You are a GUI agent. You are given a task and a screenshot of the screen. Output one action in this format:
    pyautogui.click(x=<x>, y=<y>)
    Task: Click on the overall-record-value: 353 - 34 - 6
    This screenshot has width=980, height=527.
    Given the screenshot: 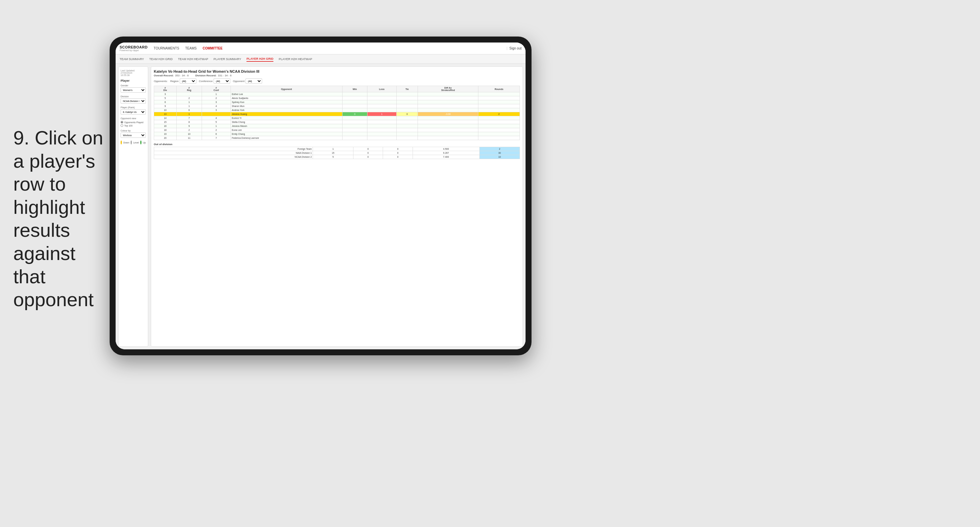 What is the action you would take?
    pyautogui.click(x=182, y=76)
    